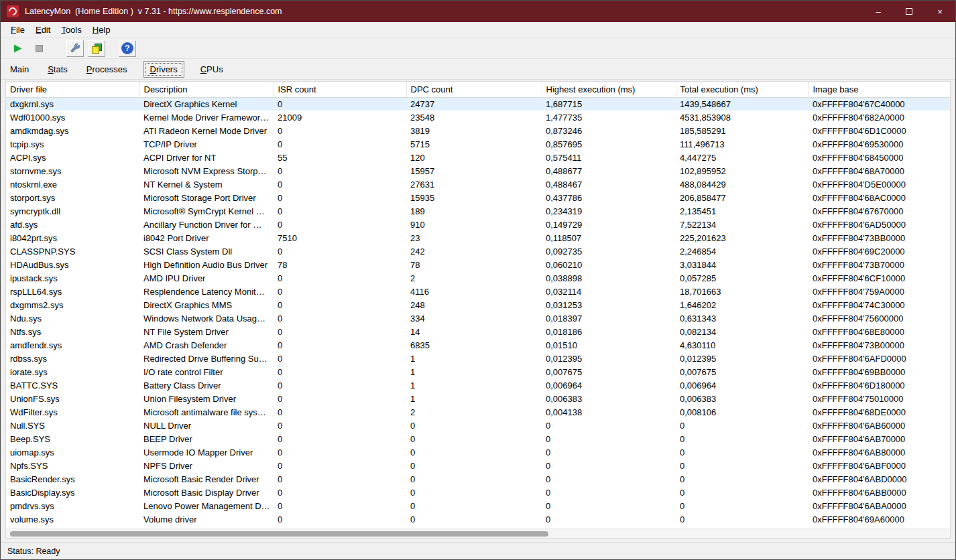  Describe the element at coordinates (478, 157) in the screenshot. I see `table-row-acpi-sys: ACPI.sysACPI Driver for NT551200,5754114…` at that location.